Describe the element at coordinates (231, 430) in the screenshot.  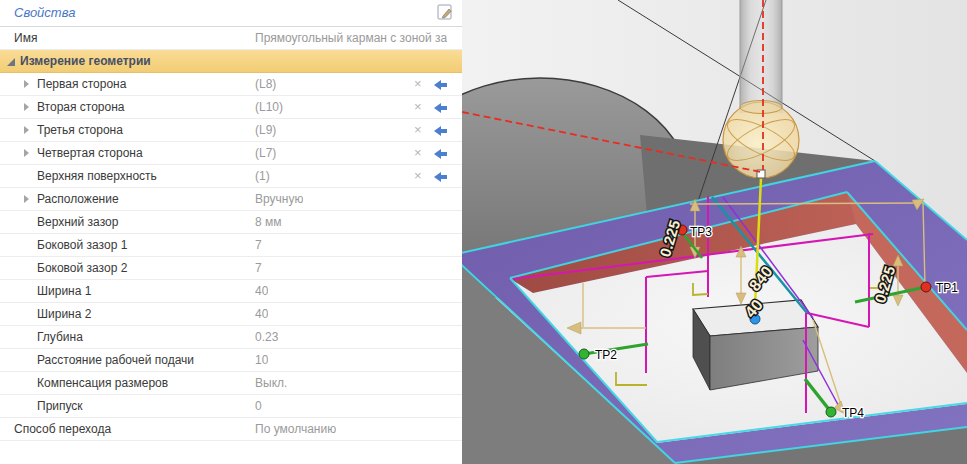
I see `row-transition-method: Способ перехода По умолчанию` at that location.